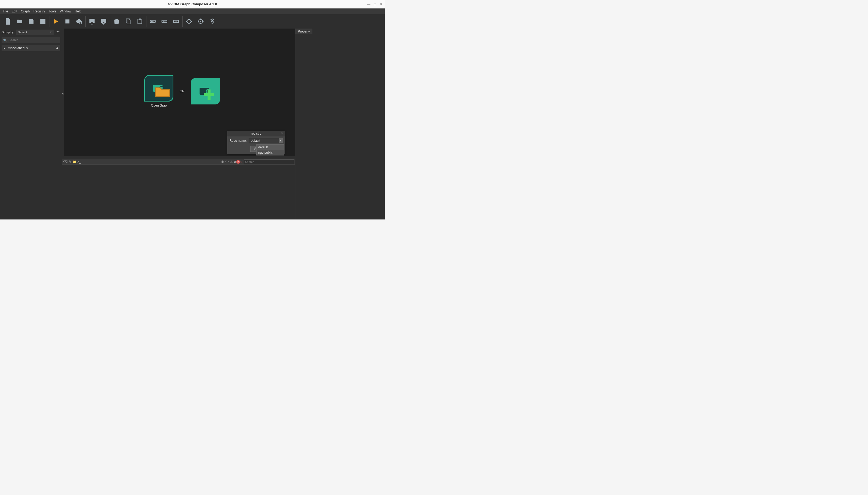 The image size is (868, 495). I want to click on graph-canvas: Open Grap OR registry ✕, so click(179, 92).